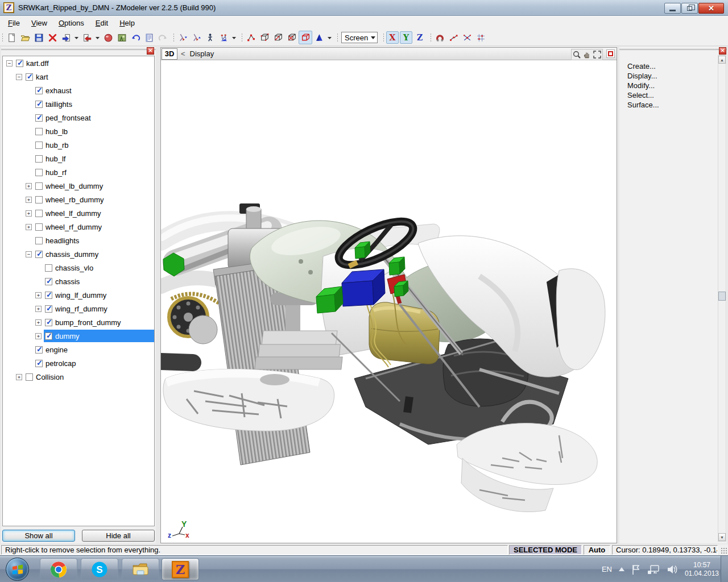 This screenshot has width=728, height=582. I want to click on snap-grid-button, so click(481, 38).